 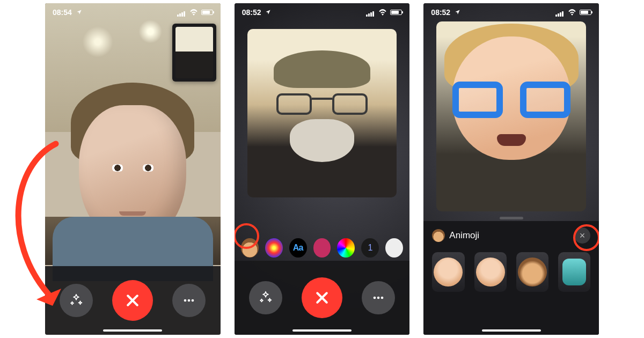 What do you see at coordinates (274, 248) in the screenshot?
I see `filters-category-button` at bounding box center [274, 248].